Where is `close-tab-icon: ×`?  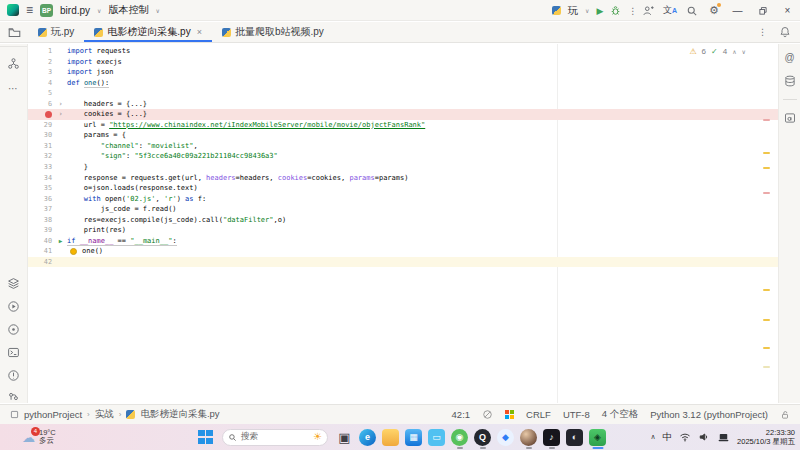 close-tab-icon: × is located at coordinates (200, 32).